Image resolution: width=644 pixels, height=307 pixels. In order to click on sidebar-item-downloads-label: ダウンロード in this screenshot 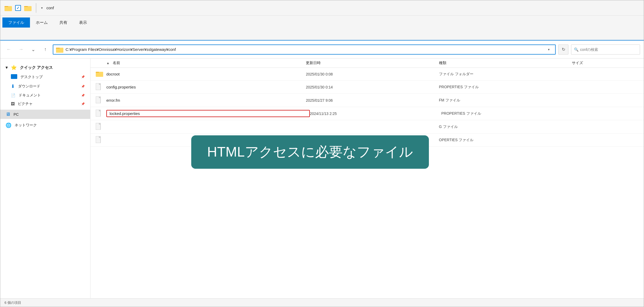, I will do `click(48, 86)`.